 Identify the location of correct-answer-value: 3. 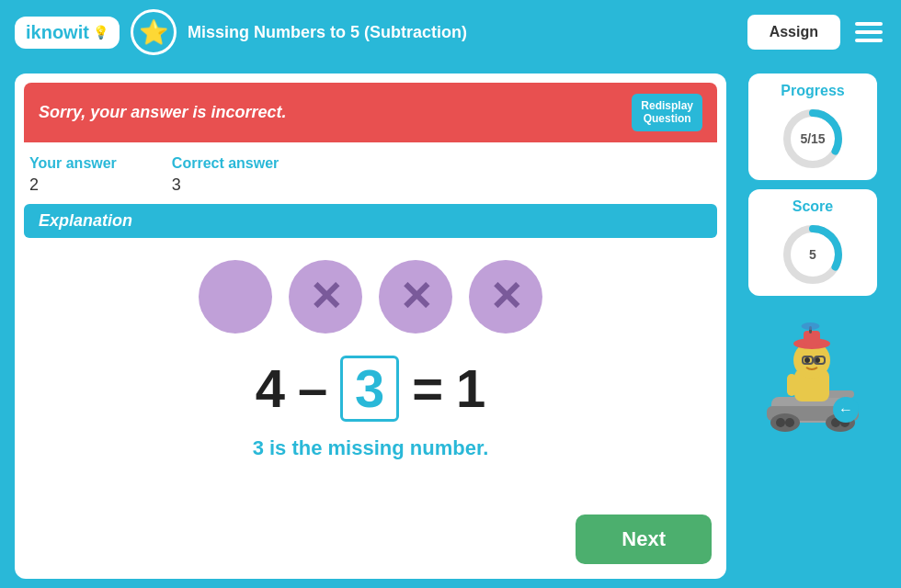
(226, 186).